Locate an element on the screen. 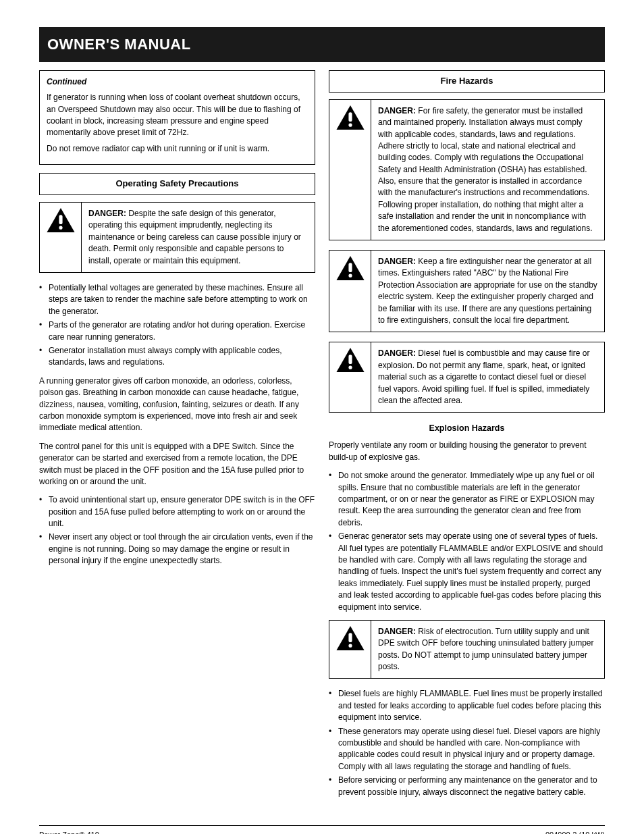 Image resolution: width=644 pixels, height=834 pixels. safety-bullets-1: Potentially lethal voltages are generate… is located at coordinates (177, 325).